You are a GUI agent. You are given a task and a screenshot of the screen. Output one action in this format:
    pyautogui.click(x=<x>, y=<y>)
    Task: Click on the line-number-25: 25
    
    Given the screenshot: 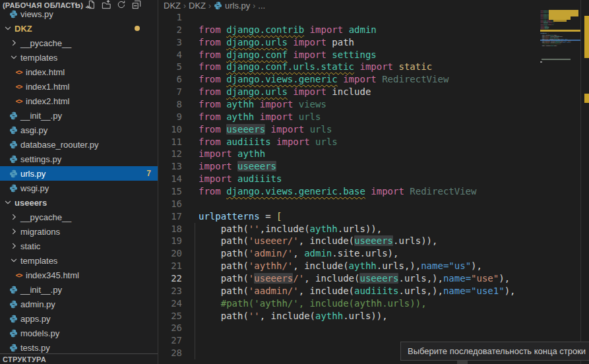 What is the action you would take?
    pyautogui.click(x=170, y=317)
    